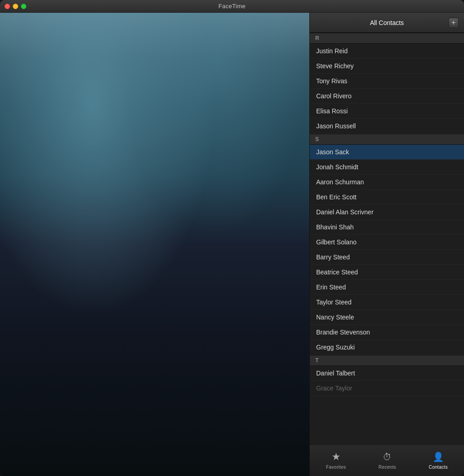 The width and height of the screenshot is (464, 476). I want to click on contact-item: Carol Rivero, so click(387, 96).